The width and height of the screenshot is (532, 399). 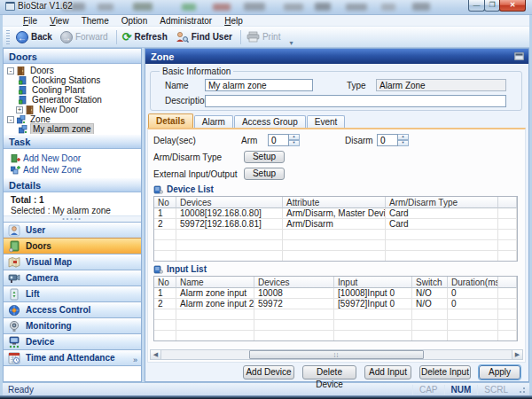 I want to click on details-total: Total : 1, so click(x=76, y=200).